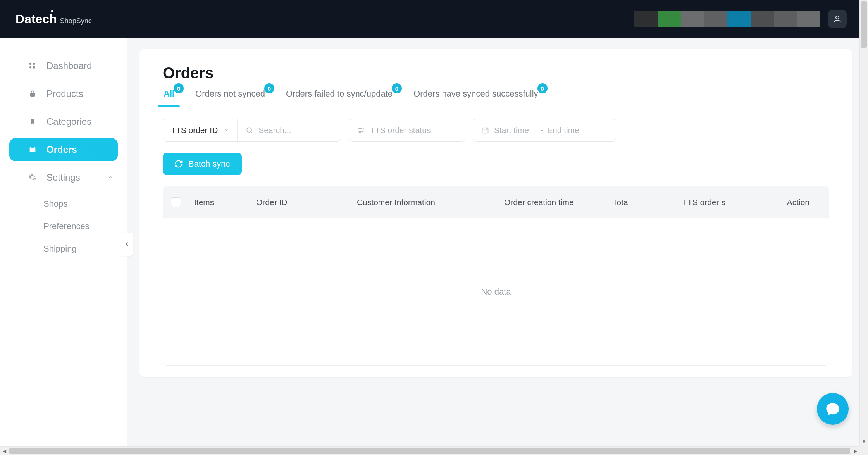  I want to click on date-range: -, so click(544, 130).